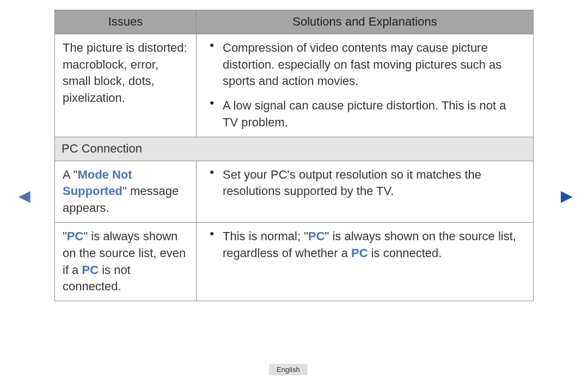 Image resolution: width=588 pixels, height=384 pixels. I want to click on table-row: A "Mode Not Supported" message appears. …, so click(294, 192).